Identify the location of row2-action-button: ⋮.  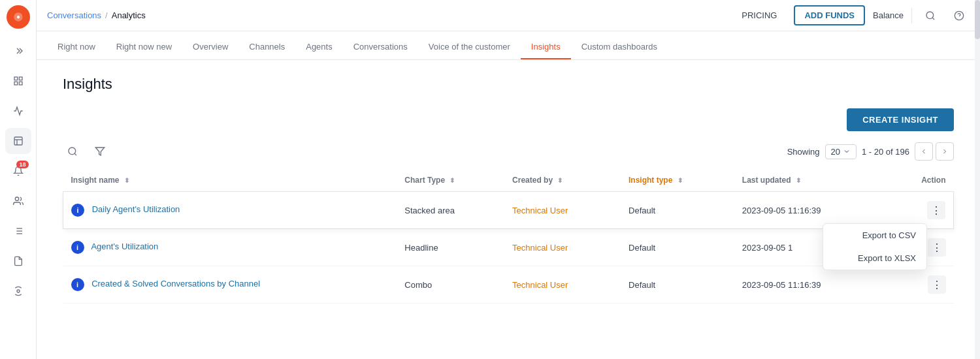
(937, 247).